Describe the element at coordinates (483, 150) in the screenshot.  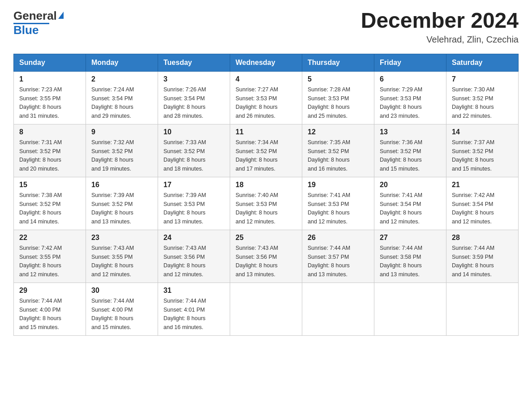
I see `calendar-cell: 14 Sunrise: 7:37 AMSunset: 3:52 PMDaylig…` at that location.